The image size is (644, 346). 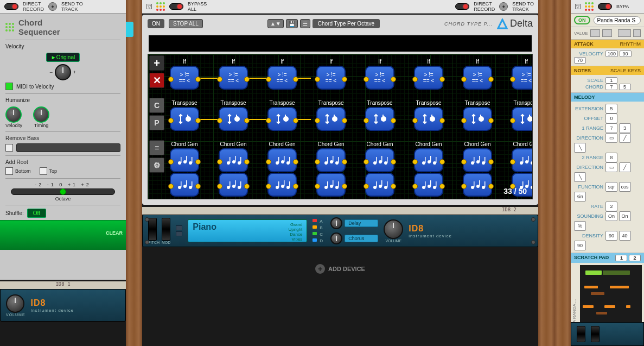 I want to click on panda-range1-value: 3, so click(x=625, y=128).